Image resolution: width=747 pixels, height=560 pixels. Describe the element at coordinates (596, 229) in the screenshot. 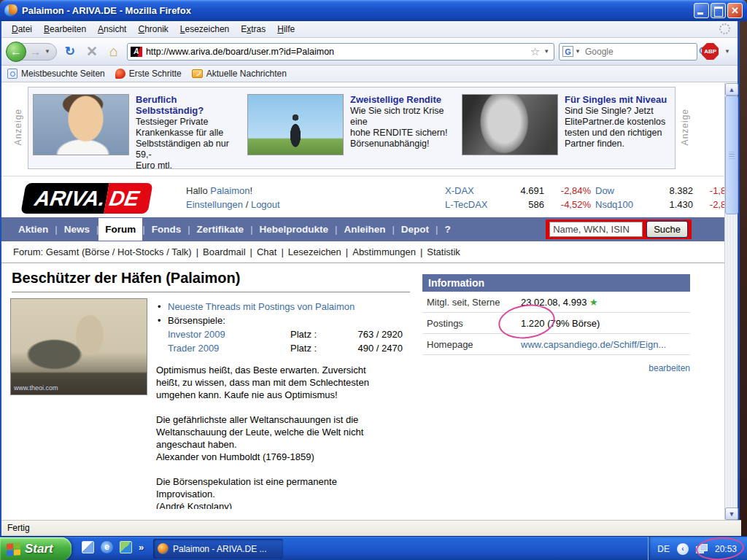

I see `stock-search-input` at that location.